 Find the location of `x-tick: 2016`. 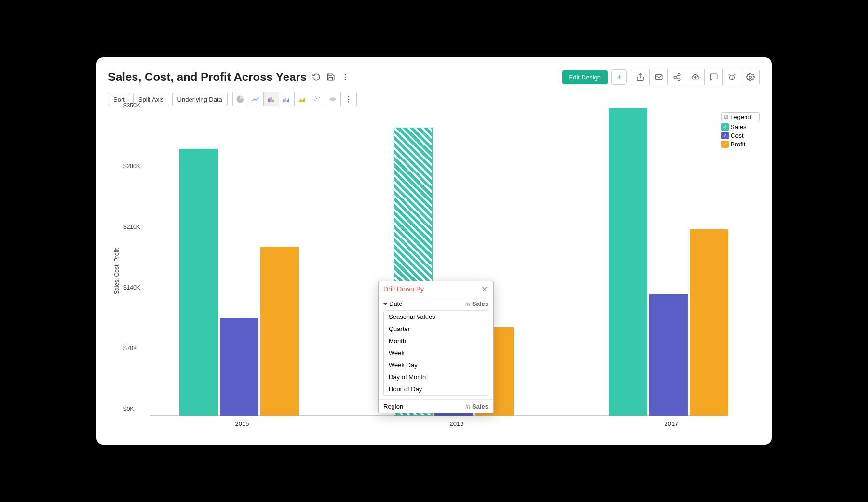

x-tick: 2016 is located at coordinates (457, 424).